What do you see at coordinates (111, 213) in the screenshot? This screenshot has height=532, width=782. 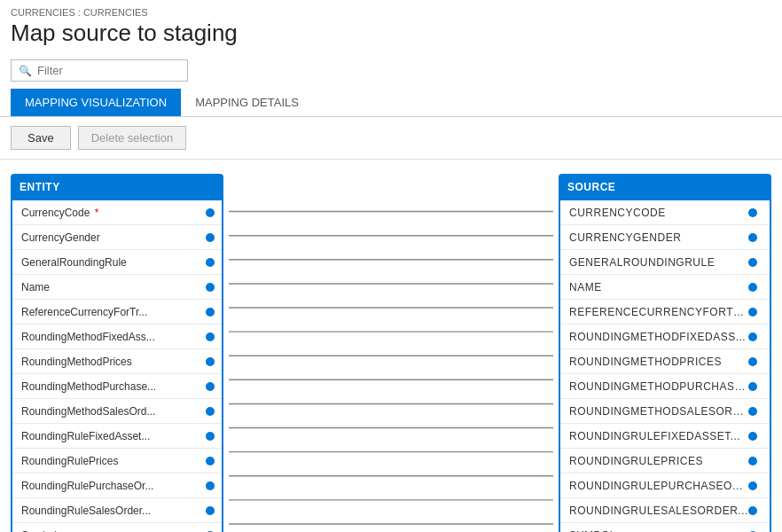 I see `entity-row-label: CurrencyCode *` at bounding box center [111, 213].